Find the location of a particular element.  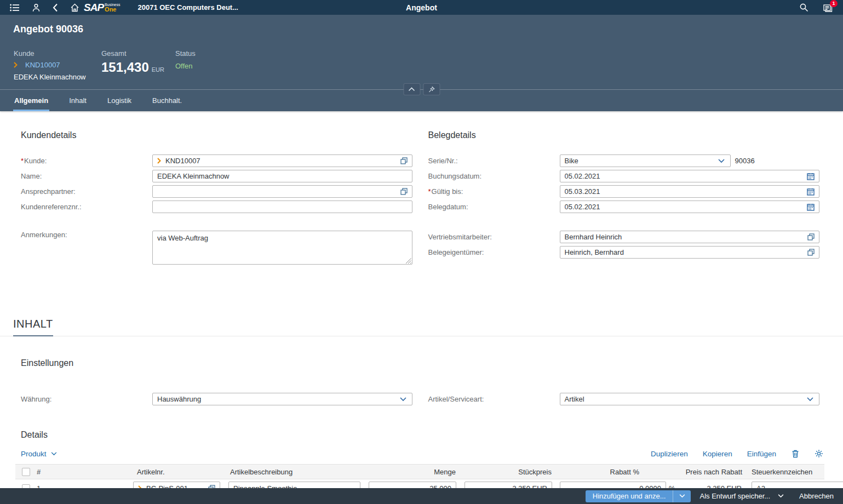

table-header-row: # Artikelnr. Artikelbeschreibung Menge S… is located at coordinates (420, 472).